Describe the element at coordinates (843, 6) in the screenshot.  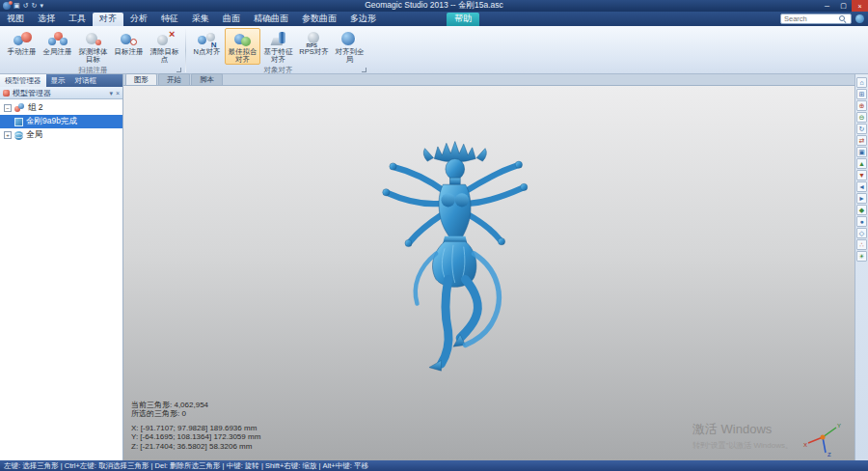
I see `window-controls: ─ ▢ ×` at that location.